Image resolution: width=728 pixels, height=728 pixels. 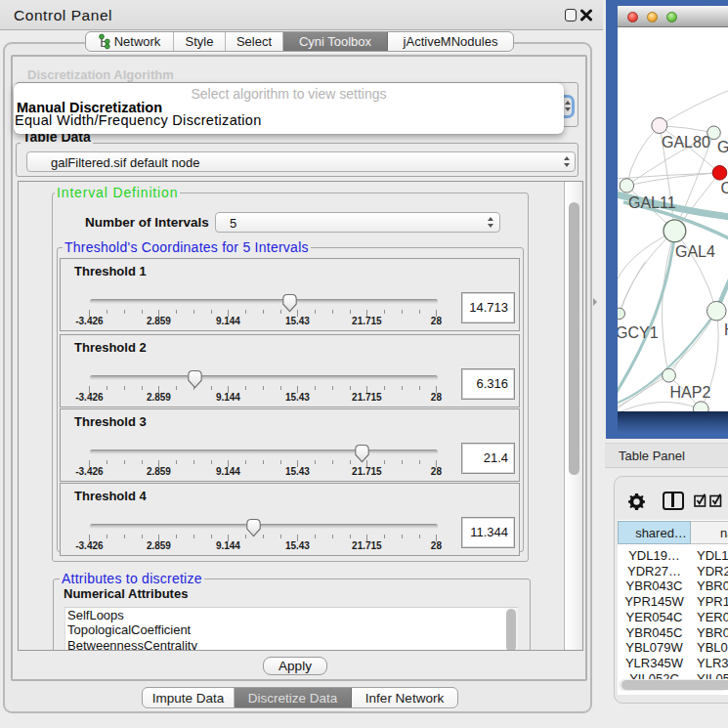 What do you see at coordinates (723, 147) in the screenshot?
I see `svg-text: GA` at bounding box center [723, 147].